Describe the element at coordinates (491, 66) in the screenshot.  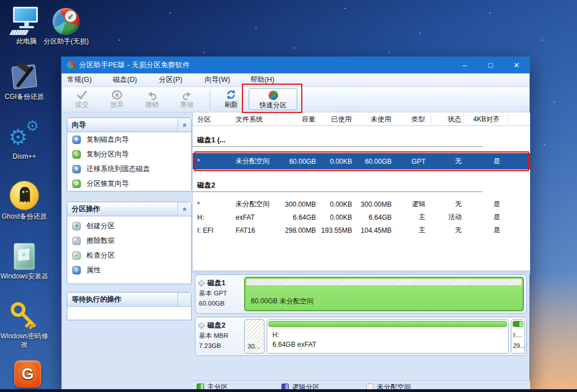
I see `maximize-button: □` at that location.